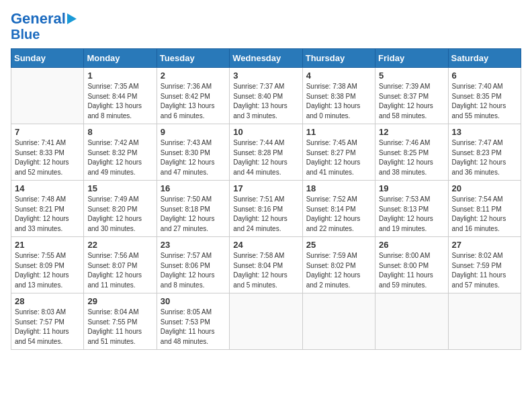  I want to click on weekday-header: Wednesday, so click(266, 58).